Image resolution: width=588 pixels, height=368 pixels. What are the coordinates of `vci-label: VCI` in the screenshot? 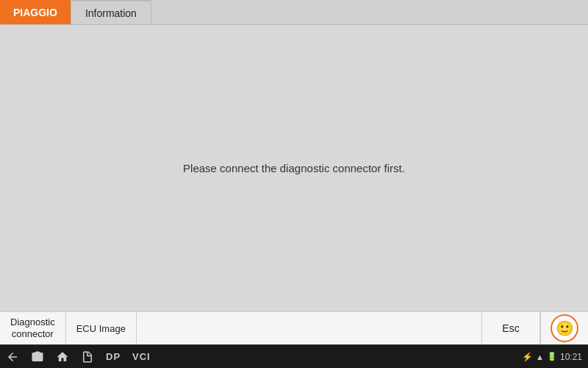 It's located at (141, 356).